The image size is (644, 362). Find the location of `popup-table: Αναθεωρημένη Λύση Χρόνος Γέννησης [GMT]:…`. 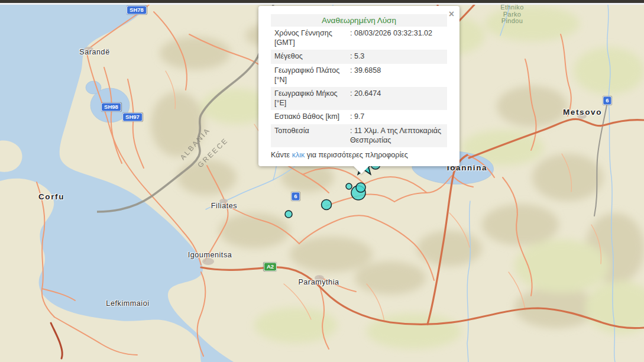

popup-table: Αναθεωρημένη Λύση Χρόνος Γέννησης [GMT]:… is located at coordinates (359, 80).